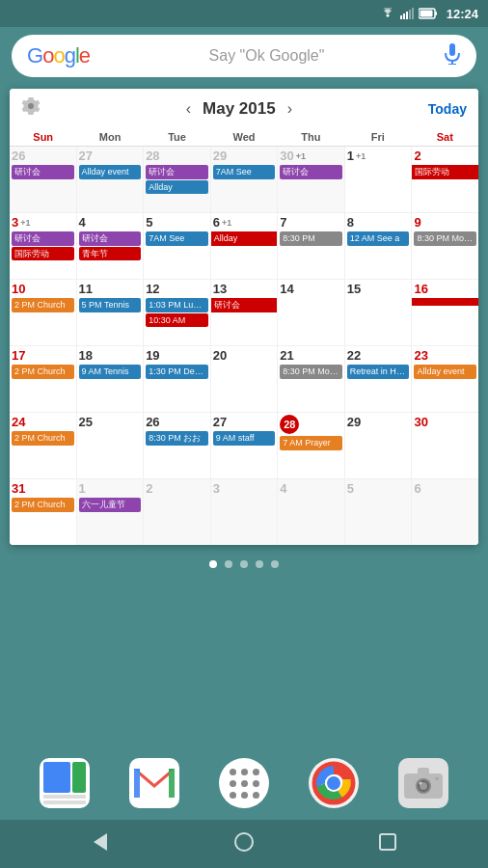  What do you see at coordinates (452, 56) in the screenshot?
I see `mic-icon` at bounding box center [452, 56].